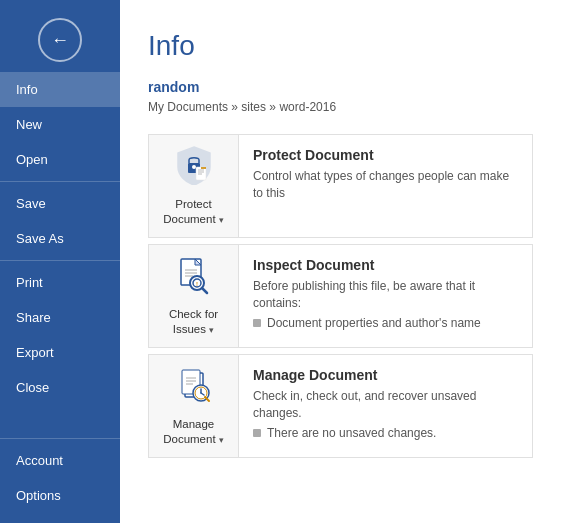  I want to click on back-button: ←, so click(60, 40).